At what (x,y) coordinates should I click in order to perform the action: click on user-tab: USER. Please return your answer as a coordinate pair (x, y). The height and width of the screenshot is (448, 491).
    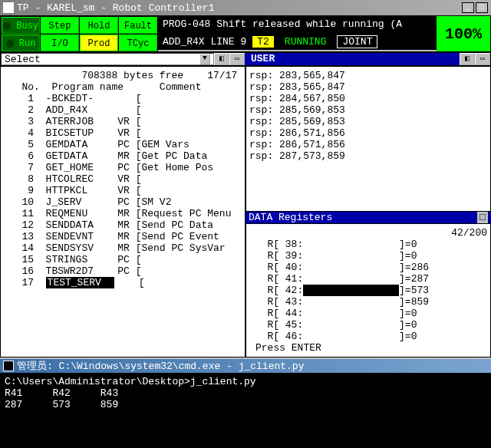
    Looking at the image, I should click on (352, 59).